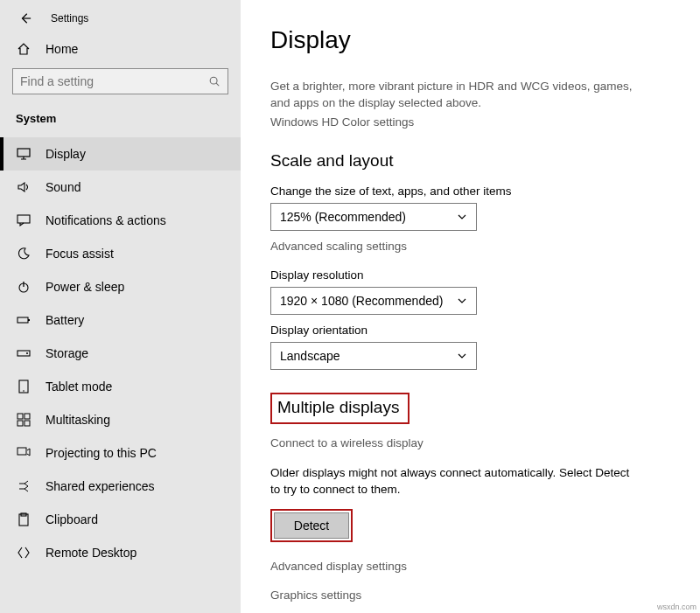 The width and height of the screenshot is (700, 613). I want to click on search-input, so click(121, 81).